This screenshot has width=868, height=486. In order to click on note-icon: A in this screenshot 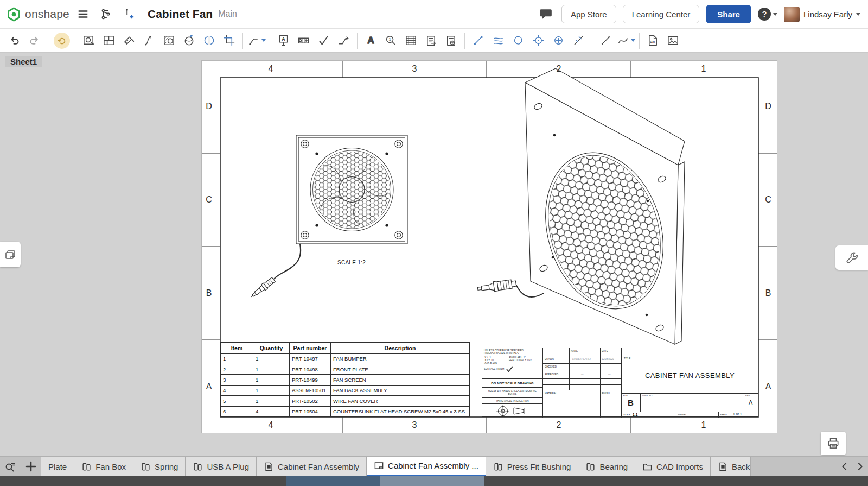, I will do `click(371, 41)`.